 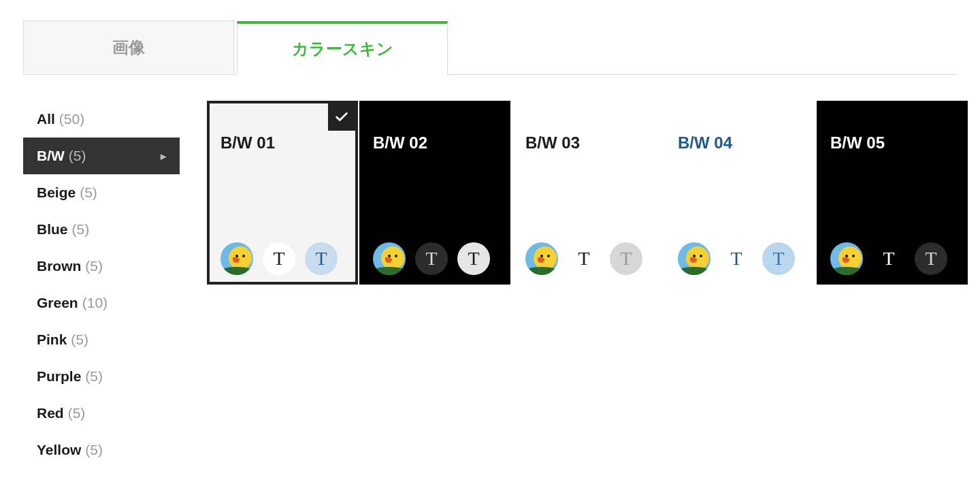 What do you see at coordinates (46, 119) in the screenshot?
I see `sidebar-item-label: All` at bounding box center [46, 119].